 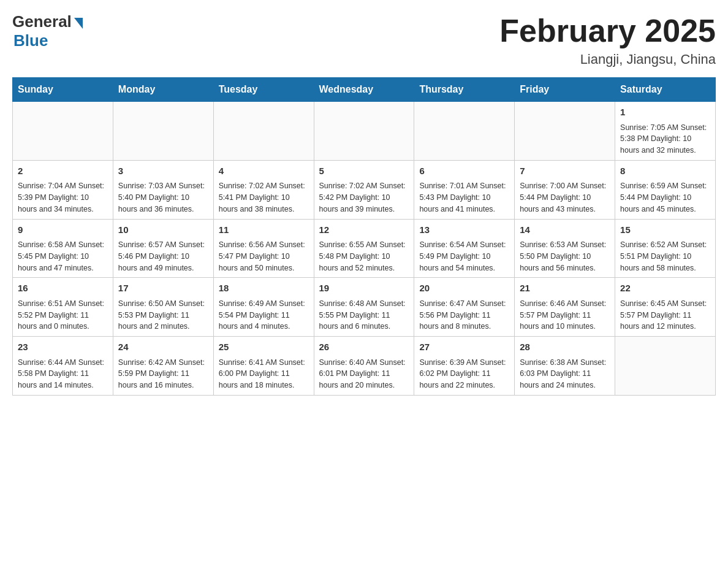 I want to click on day-number: 27, so click(x=464, y=347).